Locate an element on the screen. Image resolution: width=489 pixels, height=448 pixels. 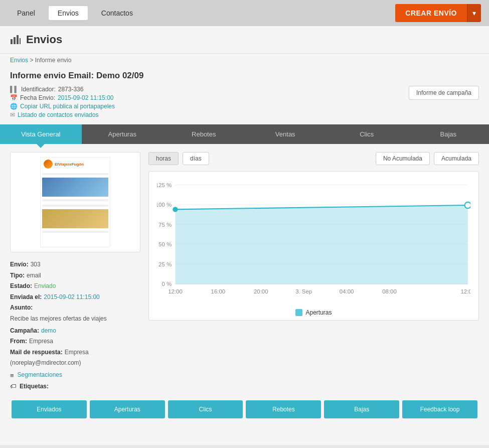
email-header-preview: ElViajereFugón is located at coordinates (75, 164).